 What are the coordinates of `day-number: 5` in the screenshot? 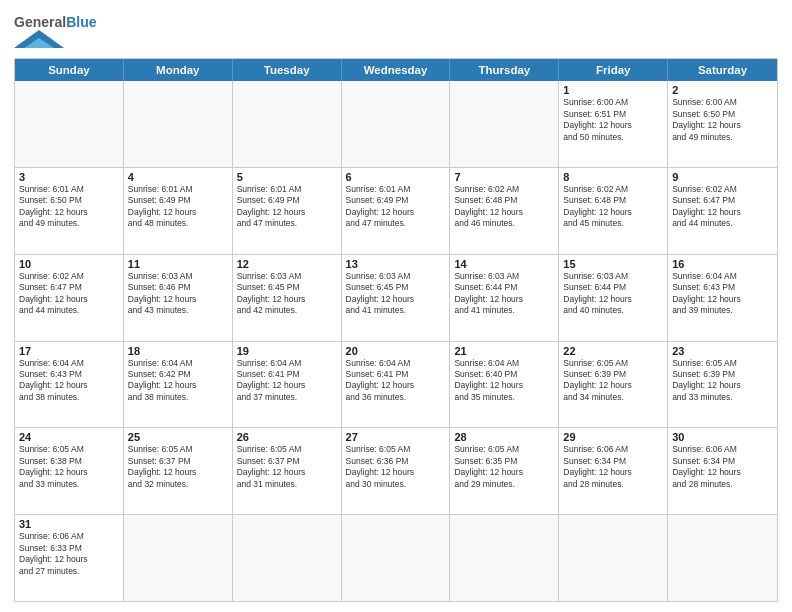 It's located at (287, 177).